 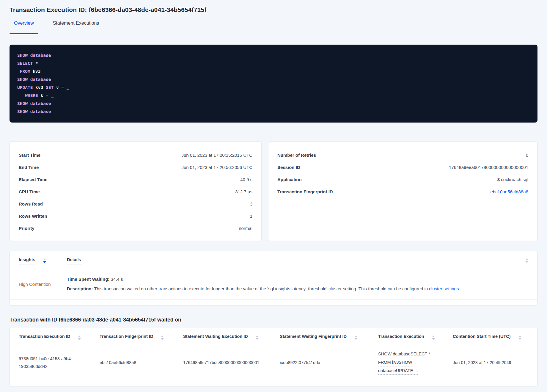 What do you see at coordinates (24, 27) in the screenshot?
I see `tab-overview: Overview` at bounding box center [24, 27].